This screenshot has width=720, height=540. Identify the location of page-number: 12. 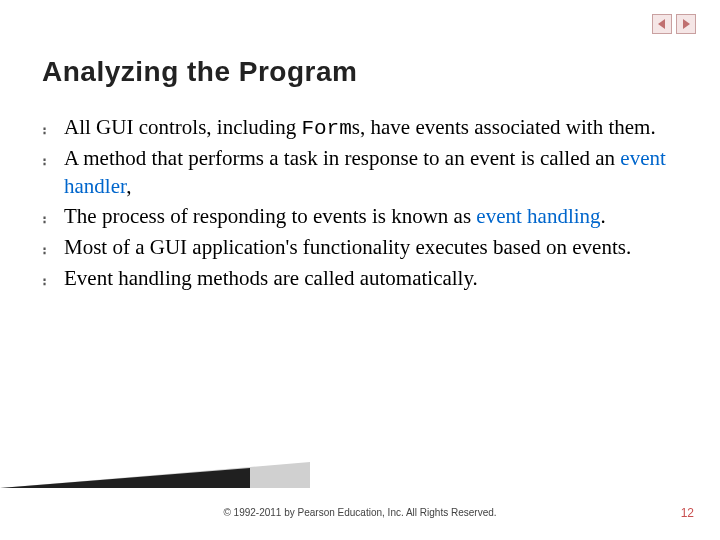
(688, 513).